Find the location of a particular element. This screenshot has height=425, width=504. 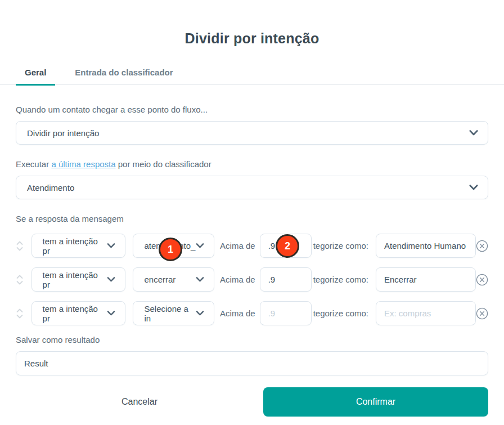

when-label: Quando um contato chegar a esse ponto do… is located at coordinates (252, 109).